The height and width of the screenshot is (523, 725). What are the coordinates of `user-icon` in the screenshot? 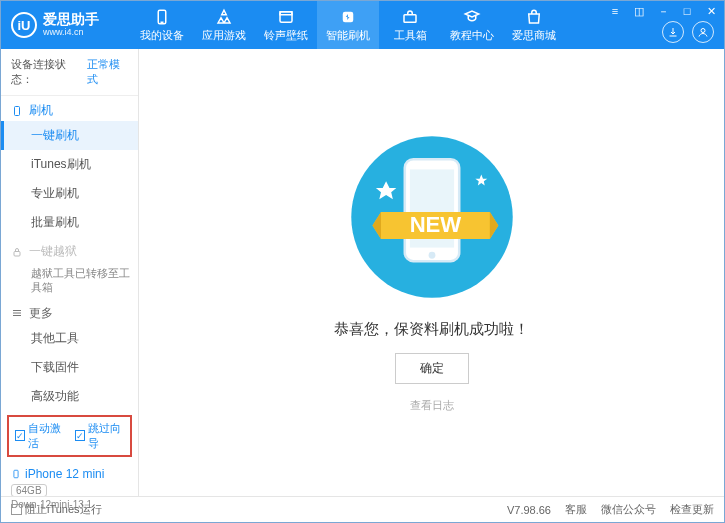 It's located at (703, 32).